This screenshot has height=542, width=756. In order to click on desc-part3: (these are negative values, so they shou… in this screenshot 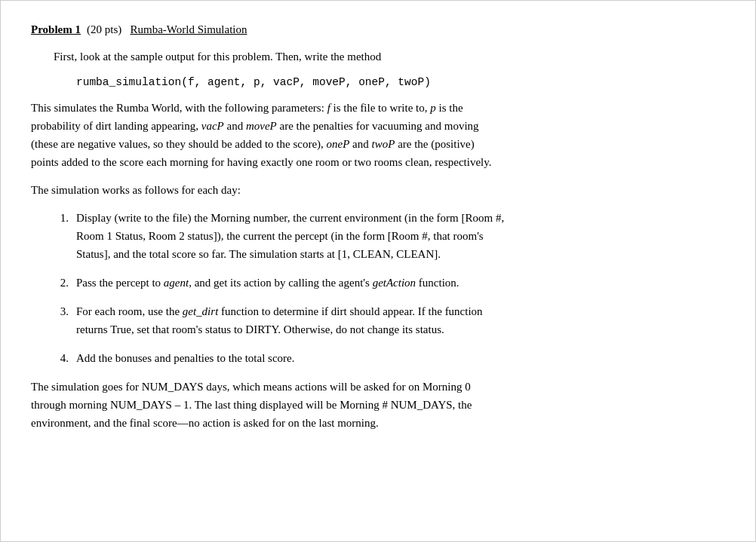, I will do `click(179, 144)`.